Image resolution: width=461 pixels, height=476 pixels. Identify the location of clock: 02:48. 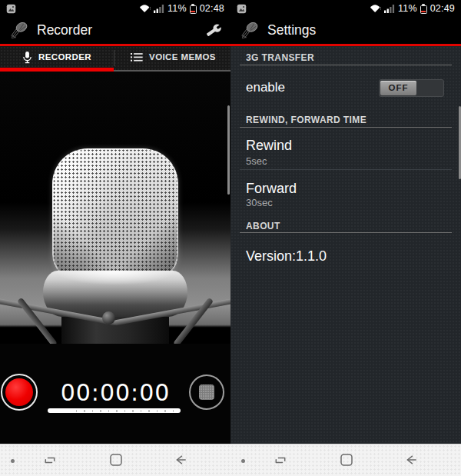
(212, 8).